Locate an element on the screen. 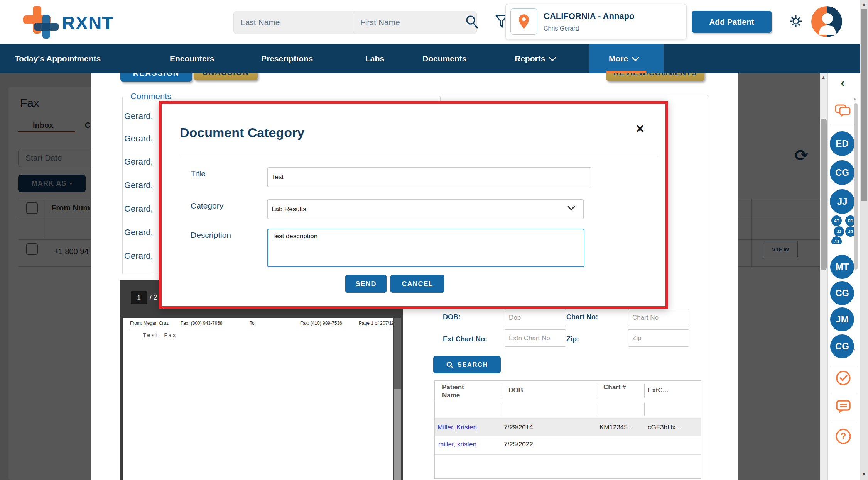 The image size is (868, 480). nav-label: Labs is located at coordinates (375, 59).